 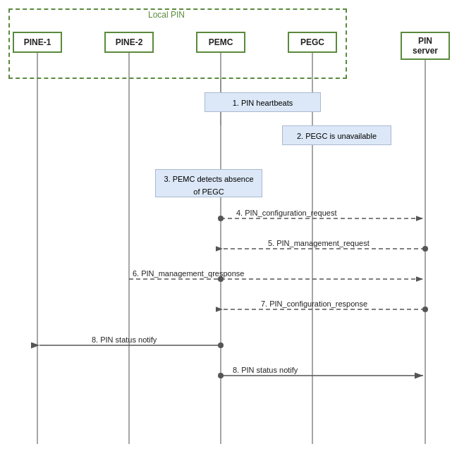 What do you see at coordinates (286, 213) in the screenshot?
I see `arrow-label-4: 4. PIN_configuration_request` at bounding box center [286, 213].